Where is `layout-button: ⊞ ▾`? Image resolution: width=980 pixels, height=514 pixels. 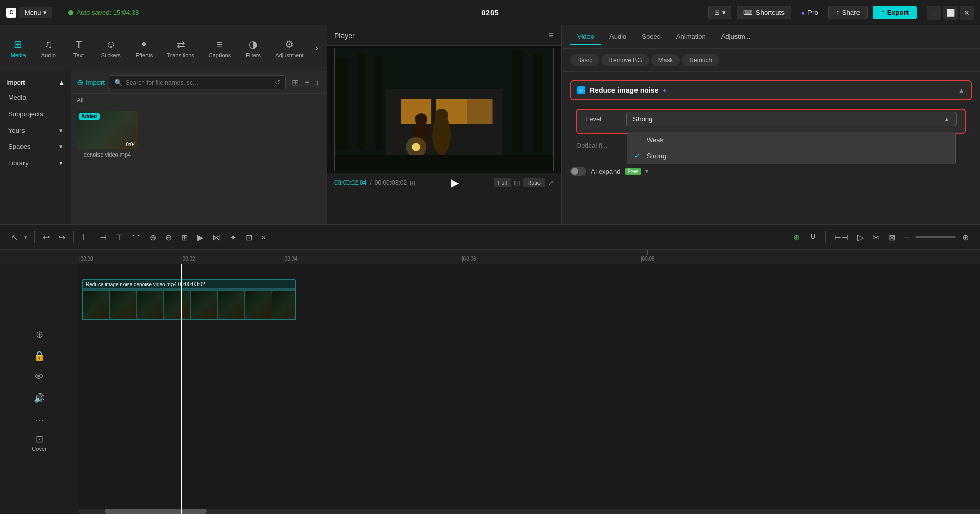 layout-button: ⊞ ▾ is located at coordinates (720, 12).